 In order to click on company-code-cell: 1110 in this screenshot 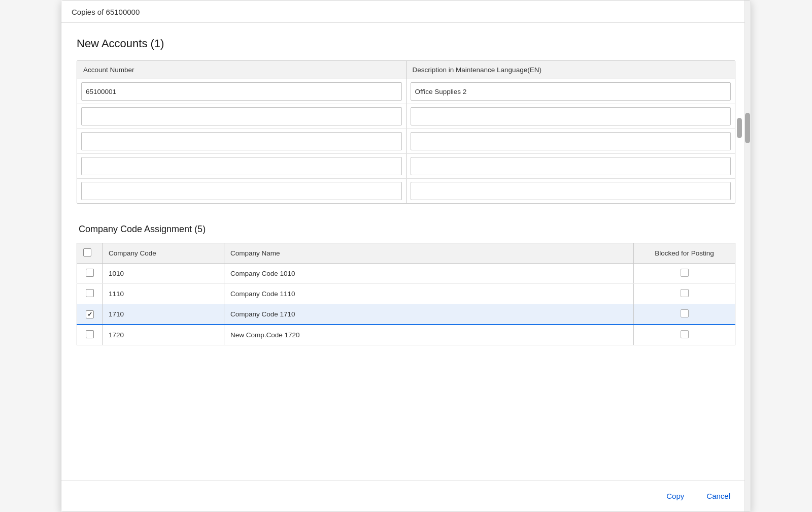, I will do `click(163, 294)`.